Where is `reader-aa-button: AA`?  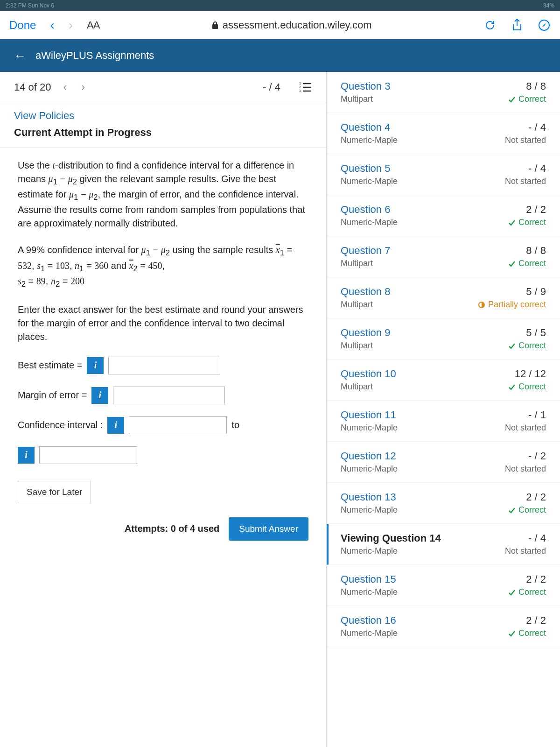 reader-aa-button: AA is located at coordinates (93, 25).